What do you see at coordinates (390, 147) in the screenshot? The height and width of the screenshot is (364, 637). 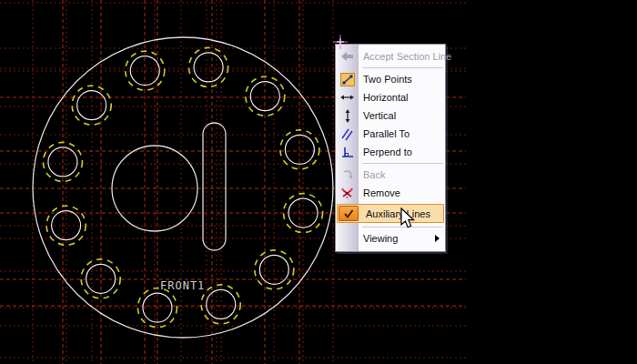 I see `context-menu: Accept Section Line Two Points Horizonta…` at bounding box center [390, 147].